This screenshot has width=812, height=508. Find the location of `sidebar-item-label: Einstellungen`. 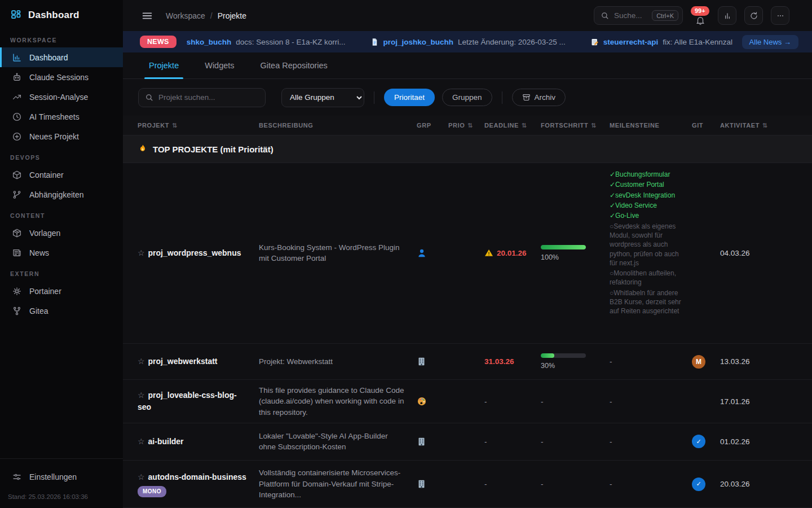

sidebar-item-label: Einstellungen is located at coordinates (53, 477).